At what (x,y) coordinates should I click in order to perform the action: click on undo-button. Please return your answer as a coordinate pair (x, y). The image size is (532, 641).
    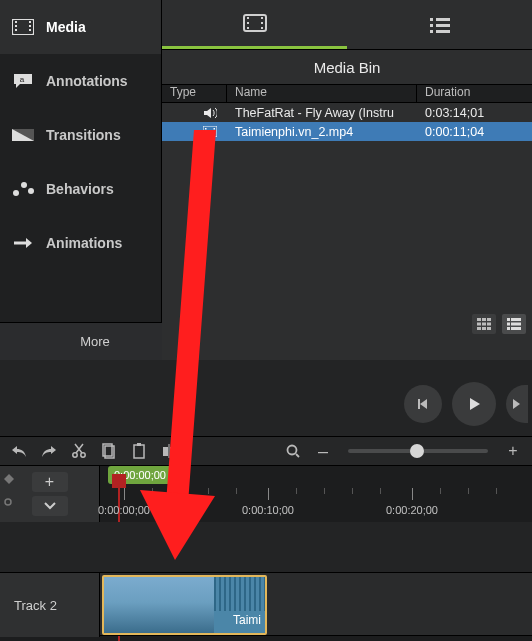
    Looking at the image, I should click on (19, 451).